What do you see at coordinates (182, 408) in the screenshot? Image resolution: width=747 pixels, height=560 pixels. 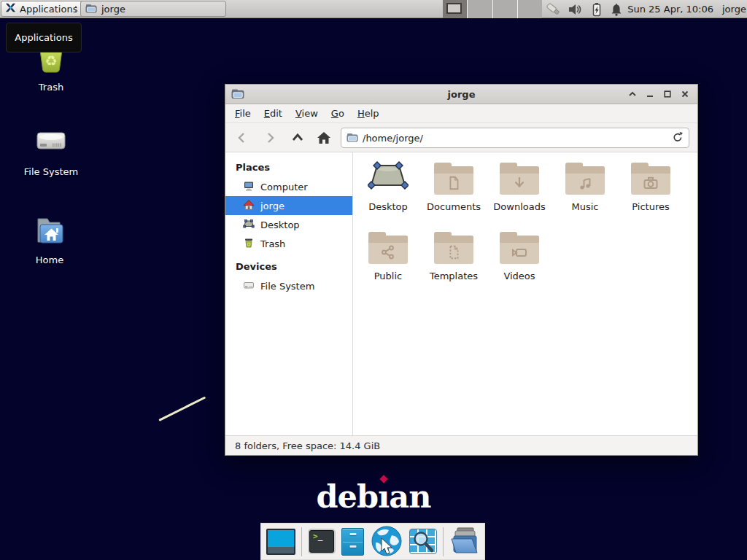 I see `stray-line-artifact` at bounding box center [182, 408].